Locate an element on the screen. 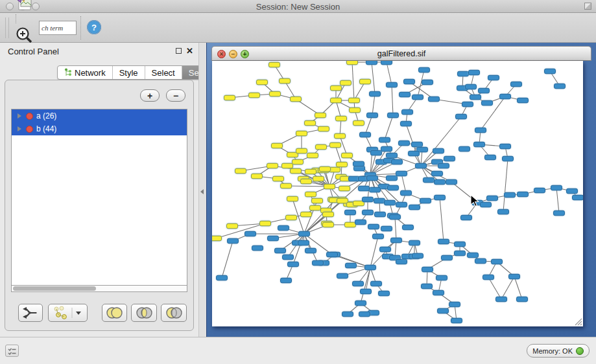 This screenshot has height=364, width=596. memory-status-button: Memory: OK is located at coordinates (558, 351).